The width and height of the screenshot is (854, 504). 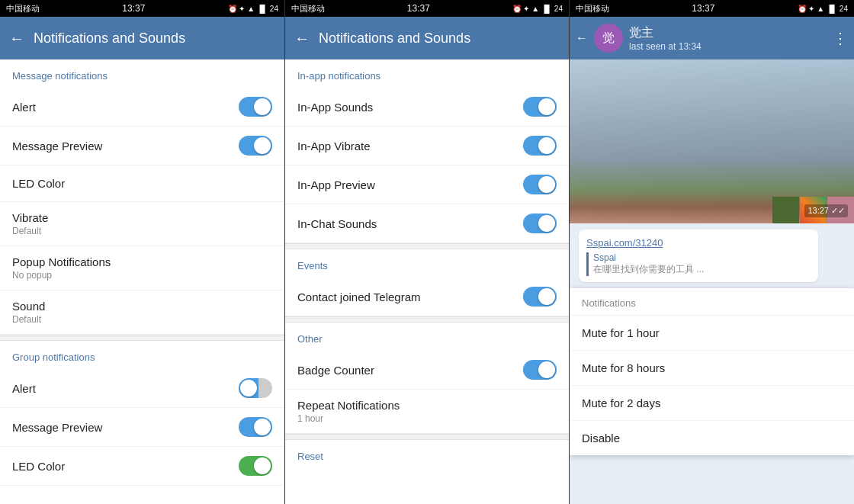 I want to click on back-button-3: ←, so click(x=582, y=38).